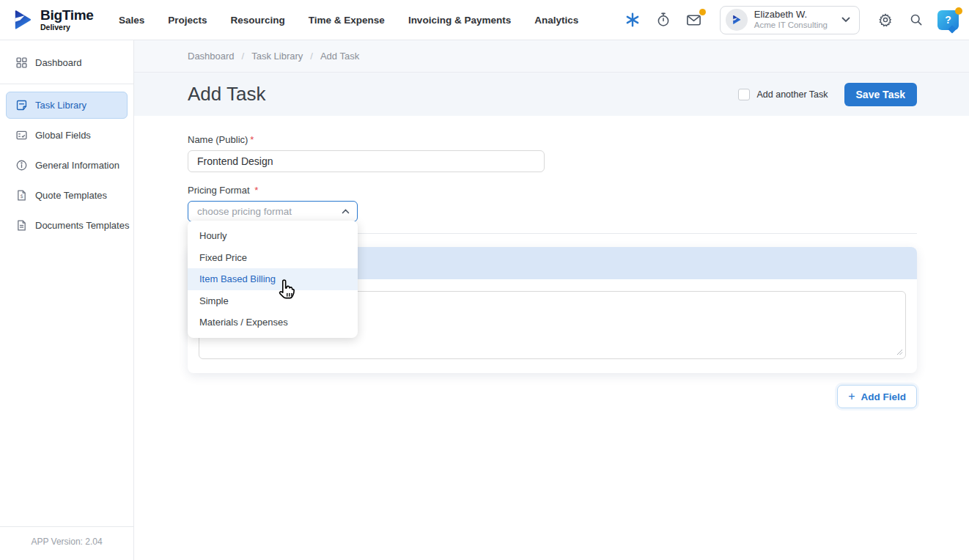  Describe the element at coordinates (663, 20) in the screenshot. I see `timer-icon` at that location.